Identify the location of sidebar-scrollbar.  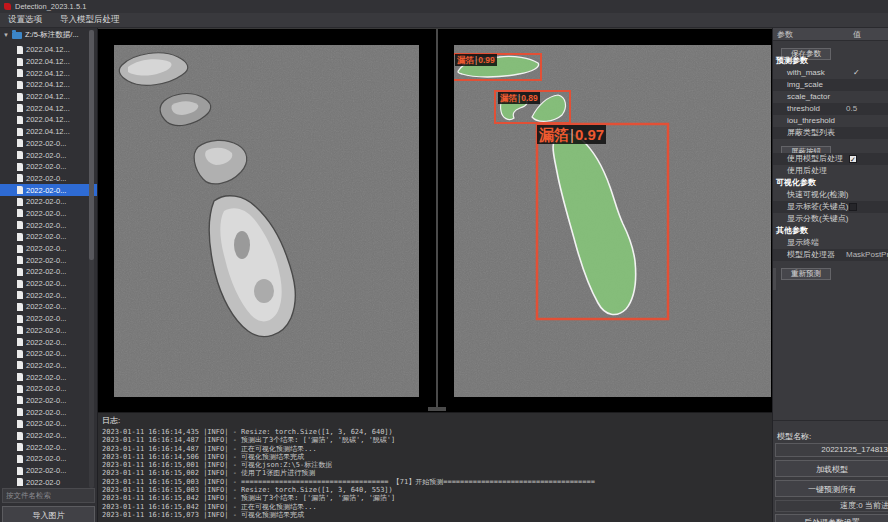
(92, 259).